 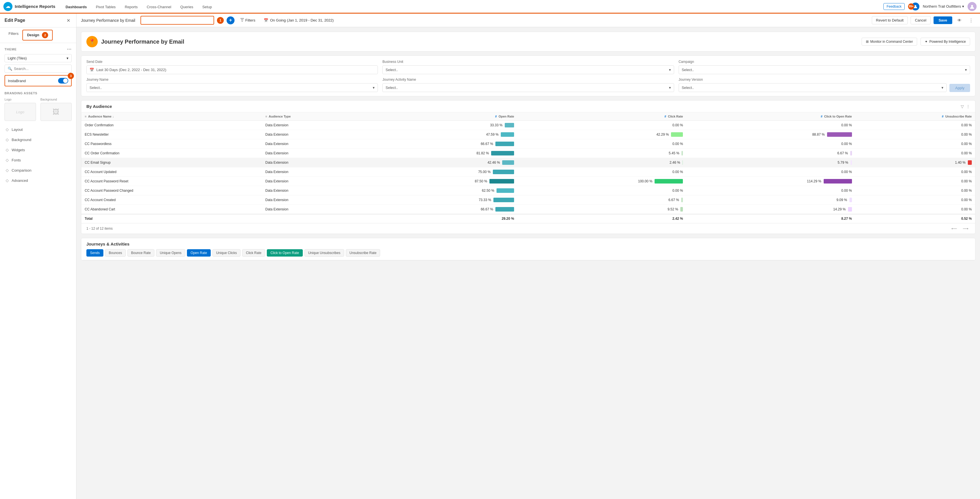 What do you see at coordinates (172, 181) in the screenshot?
I see `cell-audience-name: CC Account Password Reset` at bounding box center [172, 181].